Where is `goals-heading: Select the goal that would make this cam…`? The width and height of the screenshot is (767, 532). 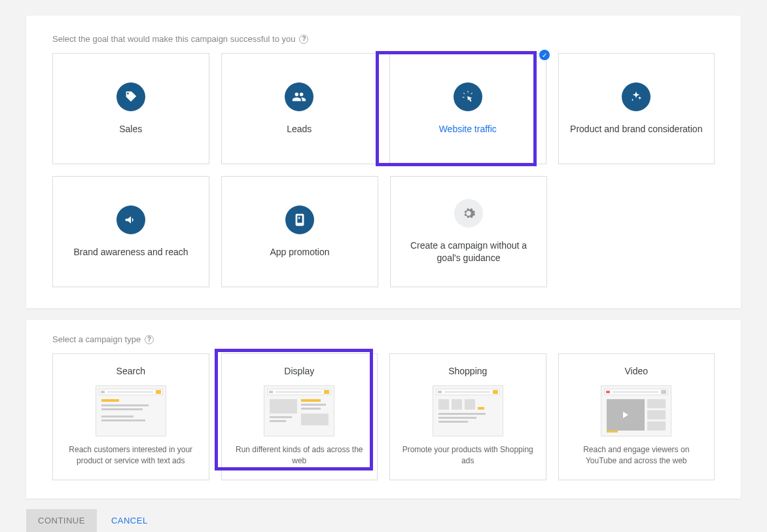 goals-heading: Select the goal that would make this cam… is located at coordinates (384, 39).